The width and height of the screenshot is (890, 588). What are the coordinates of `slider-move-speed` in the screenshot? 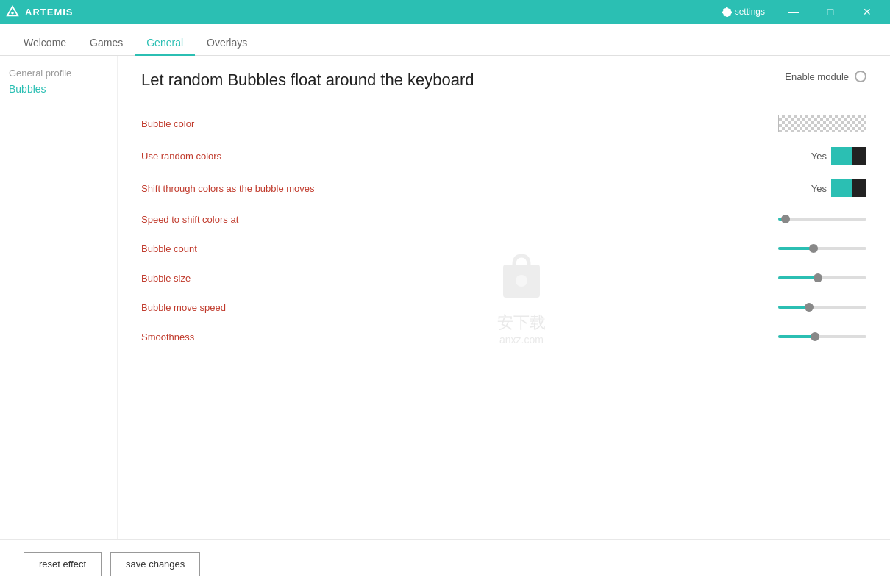 It's located at (822, 307).